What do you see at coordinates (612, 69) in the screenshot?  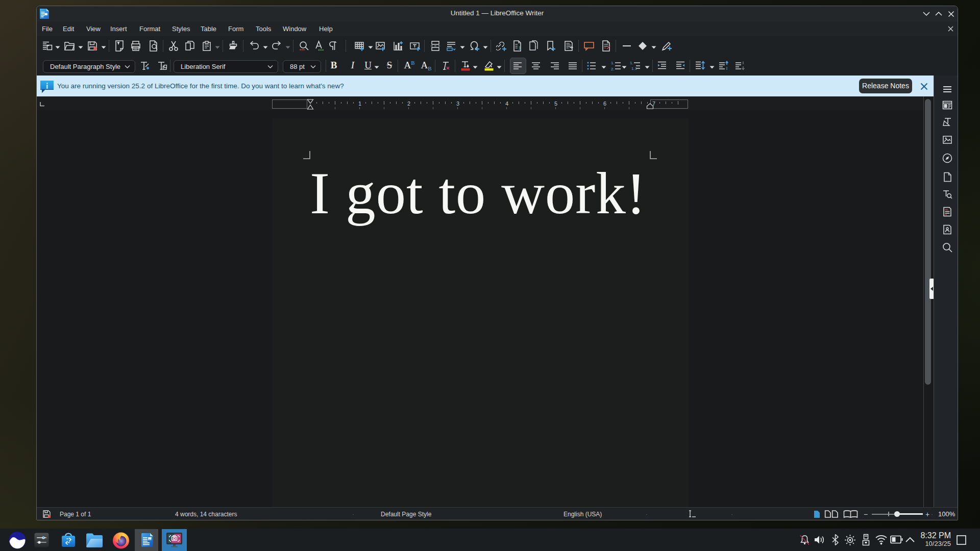 I see `svg-text: 2.` at bounding box center [612, 69].